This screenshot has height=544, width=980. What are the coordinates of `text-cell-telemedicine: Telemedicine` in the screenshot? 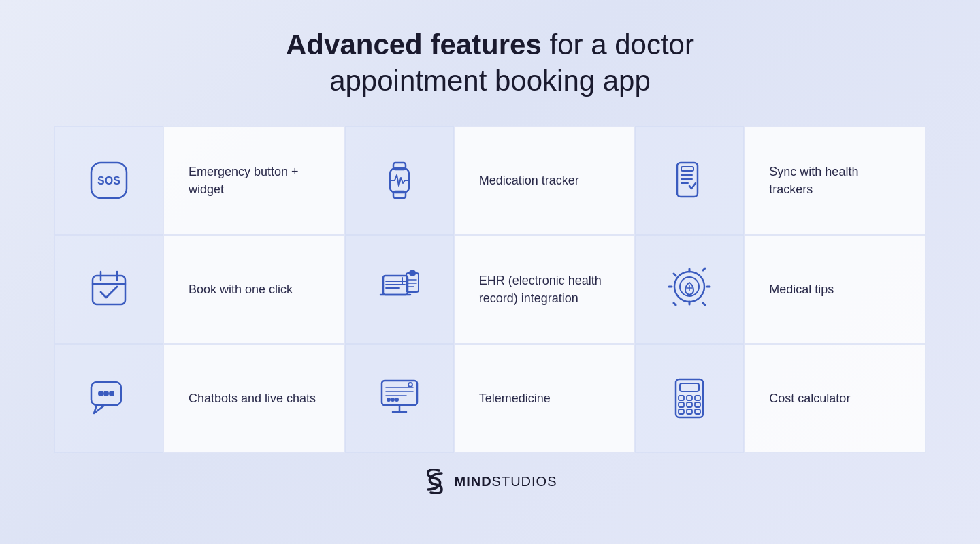 It's located at (544, 398).